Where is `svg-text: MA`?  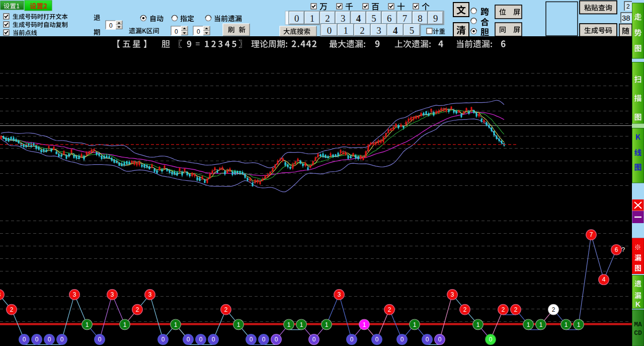 svg-text: MA is located at coordinates (638, 324).